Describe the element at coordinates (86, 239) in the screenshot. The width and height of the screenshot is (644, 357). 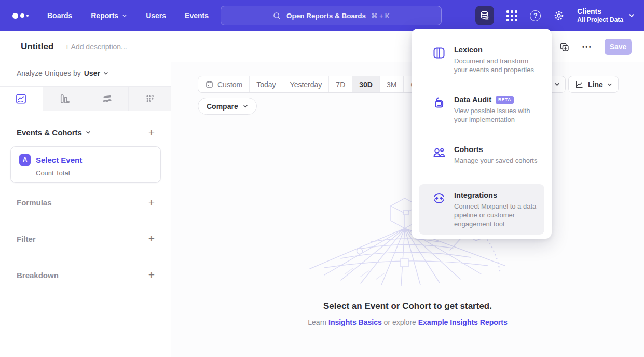
I see `filter-section: Filter +` at that location.